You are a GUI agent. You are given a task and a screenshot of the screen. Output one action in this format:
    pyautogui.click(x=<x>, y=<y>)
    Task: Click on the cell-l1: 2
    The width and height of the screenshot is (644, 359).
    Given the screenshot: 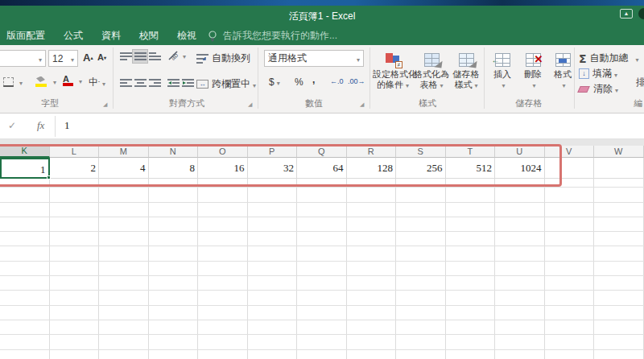 What is the action you would take?
    pyautogui.click(x=75, y=168)
    